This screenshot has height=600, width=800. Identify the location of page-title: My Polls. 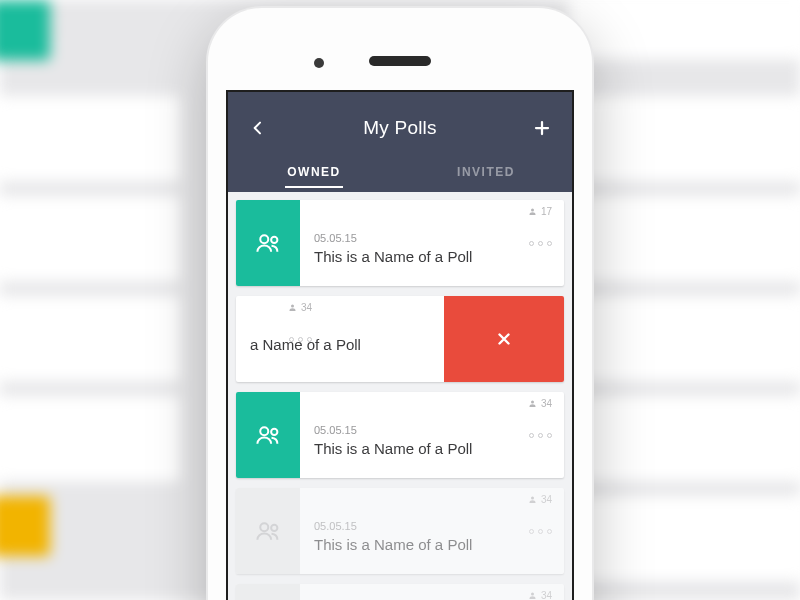
(400, 128).